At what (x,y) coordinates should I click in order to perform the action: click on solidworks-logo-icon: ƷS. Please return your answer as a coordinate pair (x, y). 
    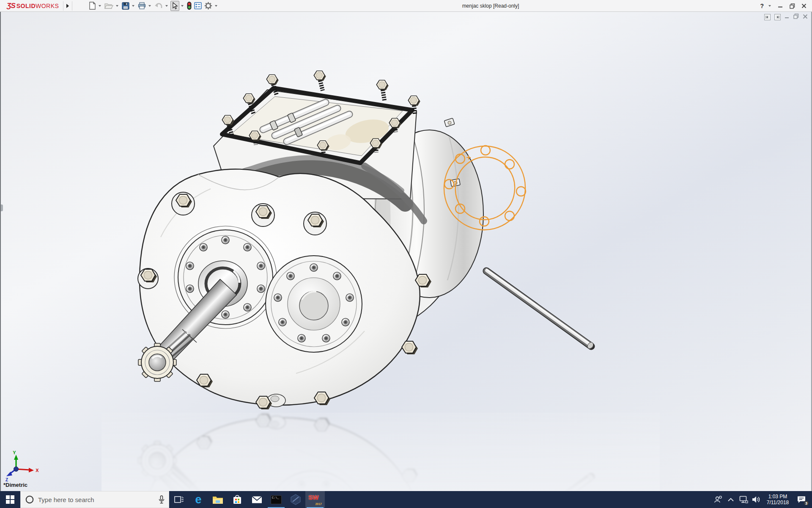
    Looking at the image, I should click on (11, 6).